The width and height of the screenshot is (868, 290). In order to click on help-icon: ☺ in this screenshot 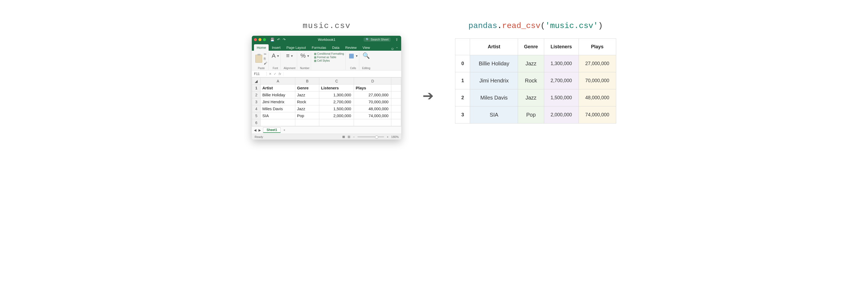, I will do `click(392, 49)`.